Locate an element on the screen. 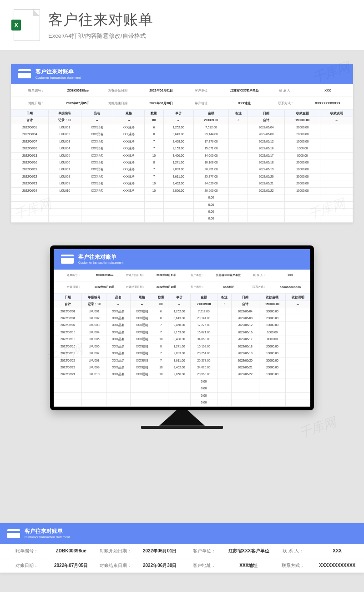 The width and height of the screenshot is (364, 592). page-subtitle: Excel/A4打印/内容随意修改/自带格式 is located at coordinates (199, 36).